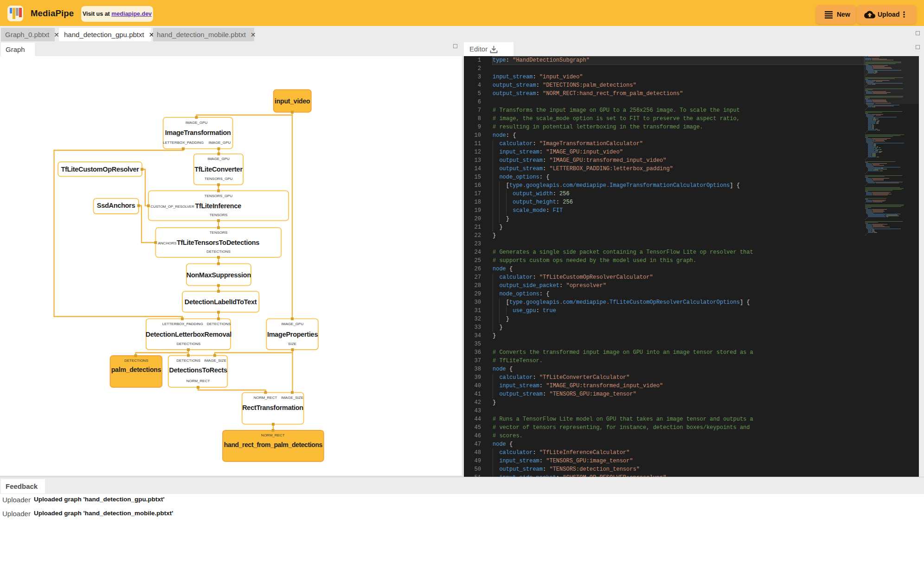 This screenshot has width=924, height=576. I want to click on svg-text: input_video, so click(292, 101).